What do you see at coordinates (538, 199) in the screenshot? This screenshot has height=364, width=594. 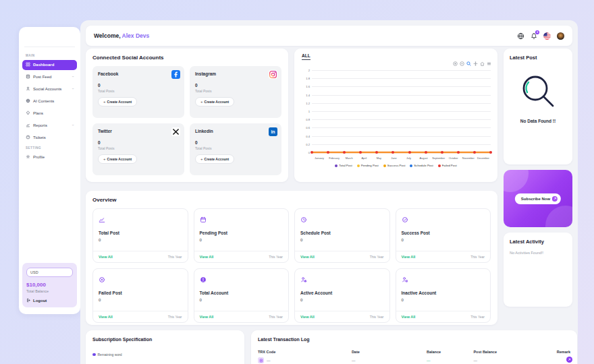 I see `subscribe-now-button: Subscribe Now` at bounding box center [538, 199].